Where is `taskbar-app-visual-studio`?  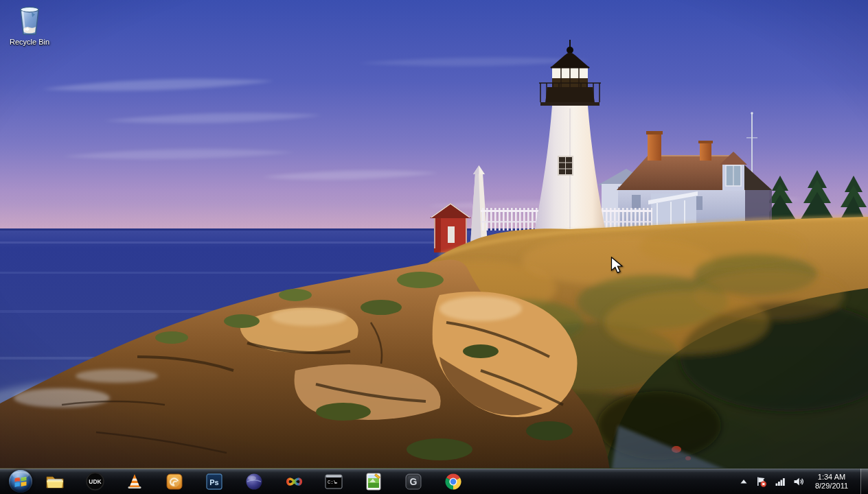 taskbar-app-visual-studio is located at coordinates (294, 482).